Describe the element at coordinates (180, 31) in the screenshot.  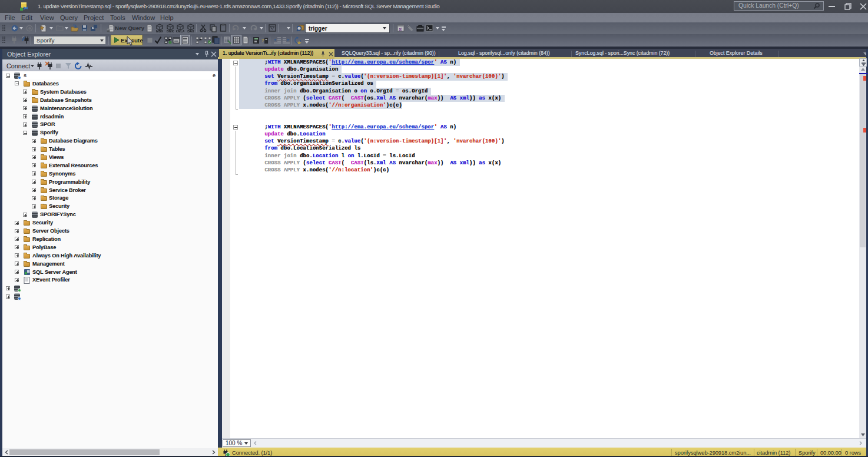
I see `svg-text: XMLA` at that location.